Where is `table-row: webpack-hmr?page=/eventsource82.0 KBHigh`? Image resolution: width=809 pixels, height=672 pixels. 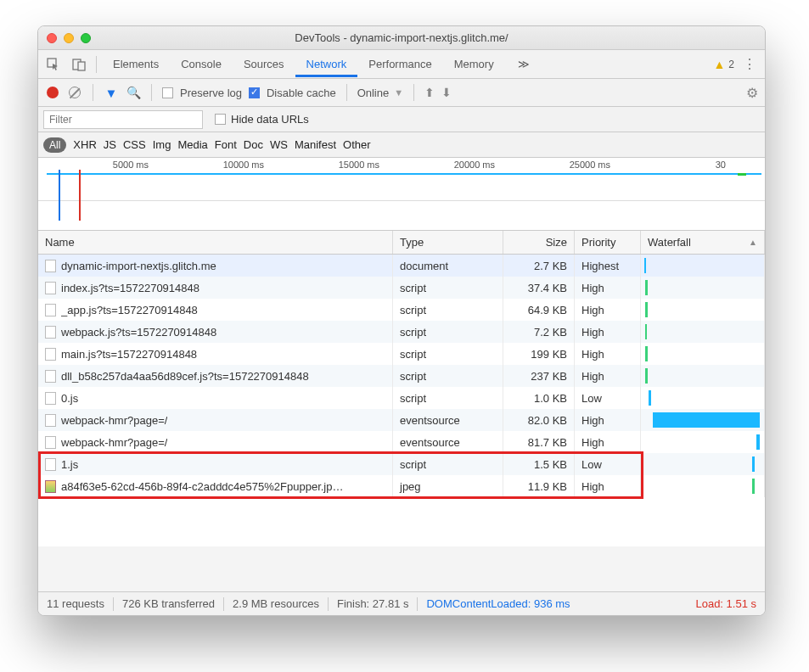 table-row: webpack-hmr?page=/eventsource82.0 KBHigh is located at coordinates (402, 420).